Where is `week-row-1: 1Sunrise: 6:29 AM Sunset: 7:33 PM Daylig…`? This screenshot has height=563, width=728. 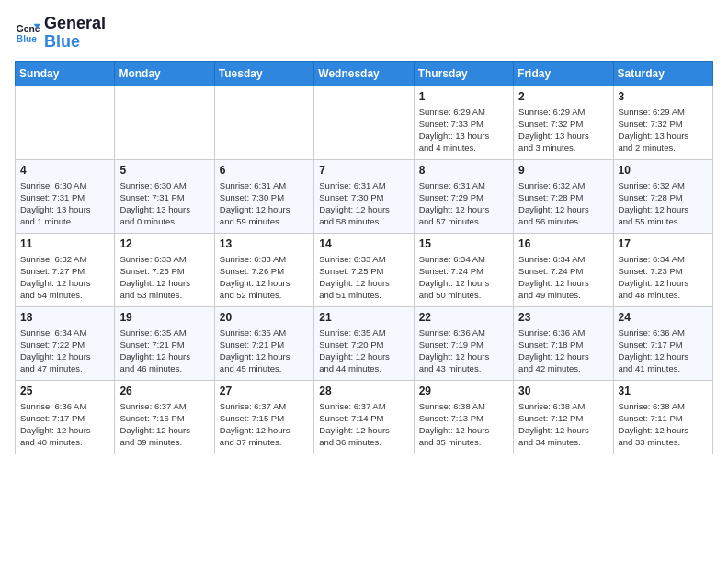 week-row-1: 1Sunrise: 6:29 AM Sunset: 7:33 PM Daylig… is located at coordinates (364, 122).